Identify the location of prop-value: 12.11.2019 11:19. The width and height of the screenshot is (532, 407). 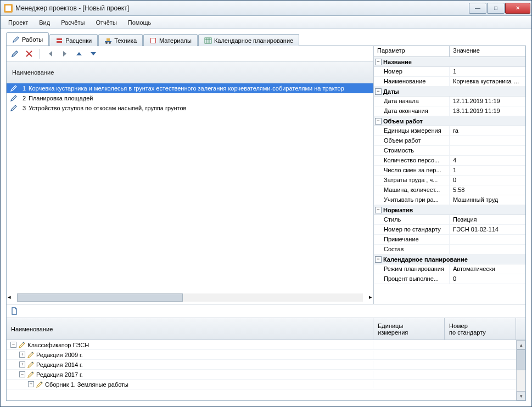
(488, 101).